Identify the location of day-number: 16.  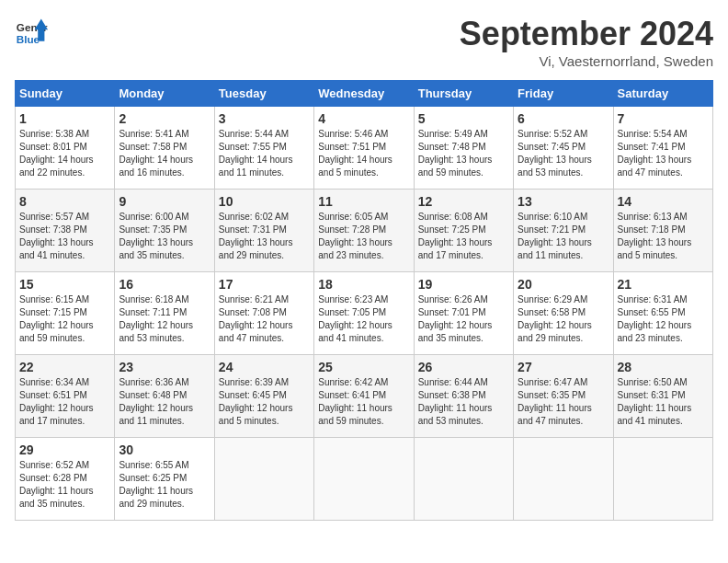
(164, 284).